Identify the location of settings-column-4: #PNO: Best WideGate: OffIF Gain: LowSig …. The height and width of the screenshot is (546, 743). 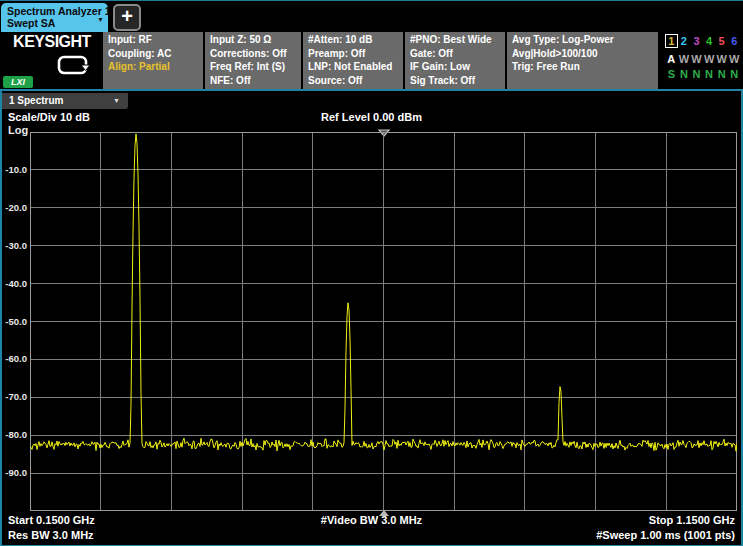
(455, 60).